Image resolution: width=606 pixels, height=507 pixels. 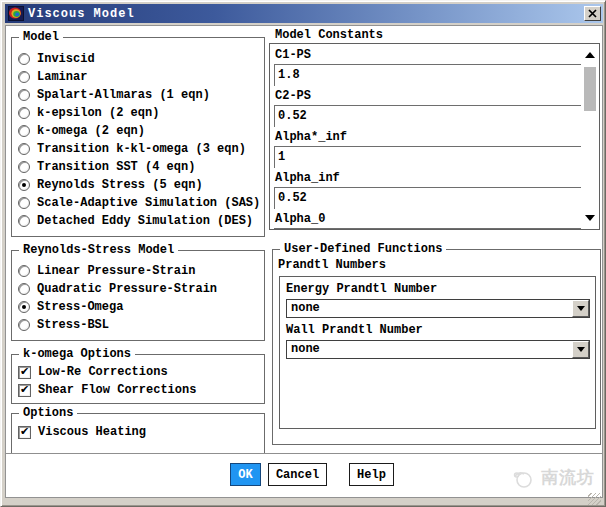 What do you see at coordinates (440, 290) in the screenshot?
I see `dropdown-label: Energy Prandtl Number` at bounding box center [440, 290].